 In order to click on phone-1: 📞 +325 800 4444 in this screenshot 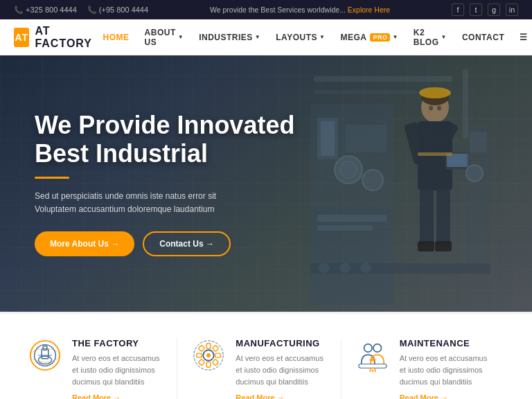, I will do `click(46, 10)`.